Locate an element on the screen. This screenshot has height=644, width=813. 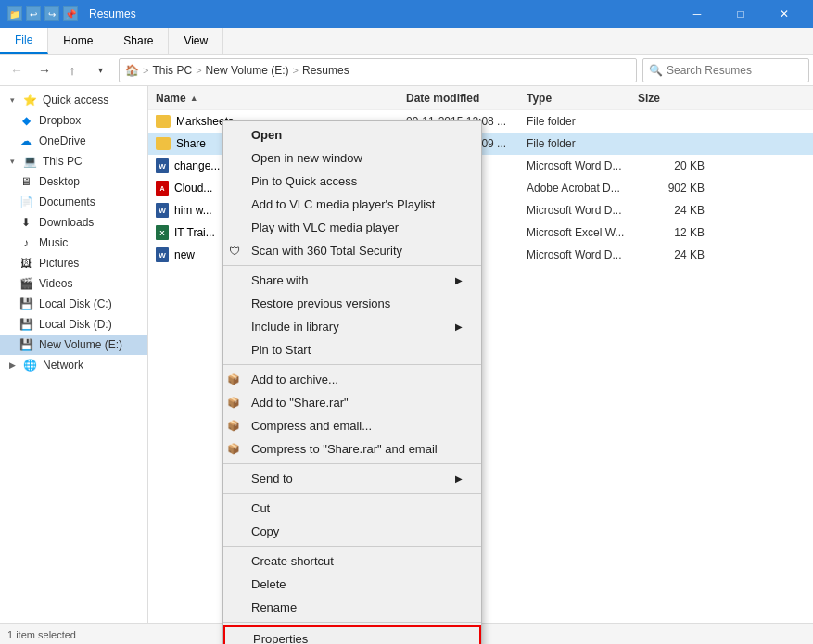
pin-icon: 📌 is located at coordinates (70, 14).